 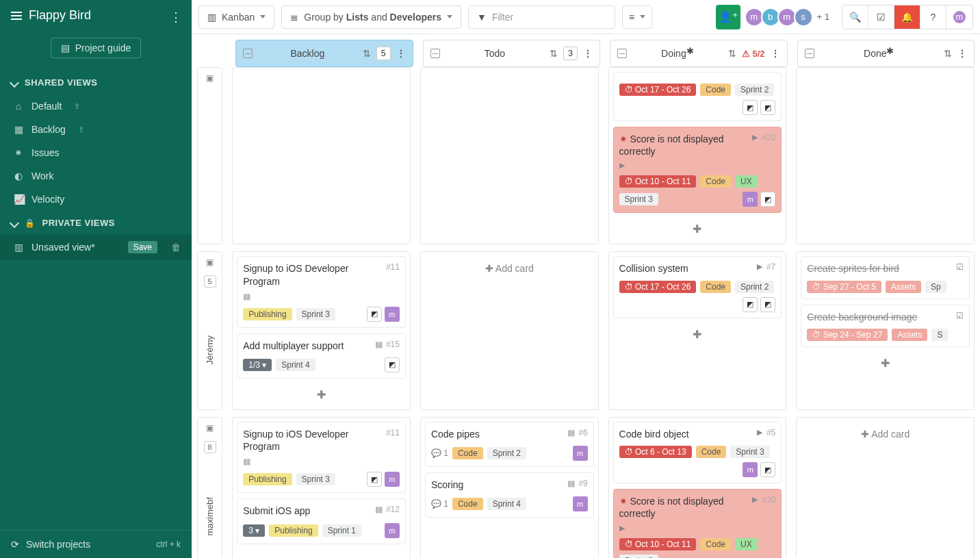 What do you see at coordinates (907, 17) in the screenshot?
I see `notifications-button: 🔔` at bounding box center [907, 17].